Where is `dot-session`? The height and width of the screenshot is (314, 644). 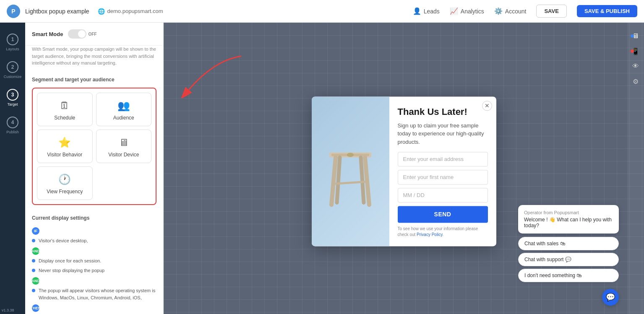 dot-session is located at coordinates (34, 261).